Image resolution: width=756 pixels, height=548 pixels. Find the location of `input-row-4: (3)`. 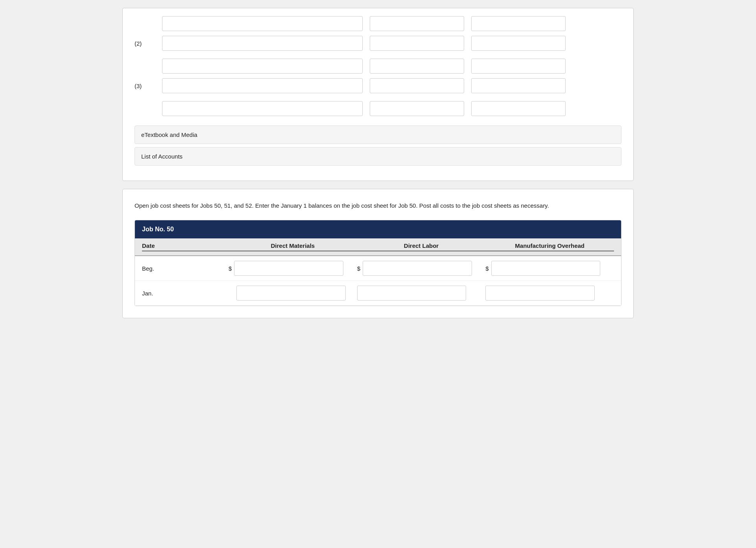

input-row-4: (3) is located at coordinates (378, 86).